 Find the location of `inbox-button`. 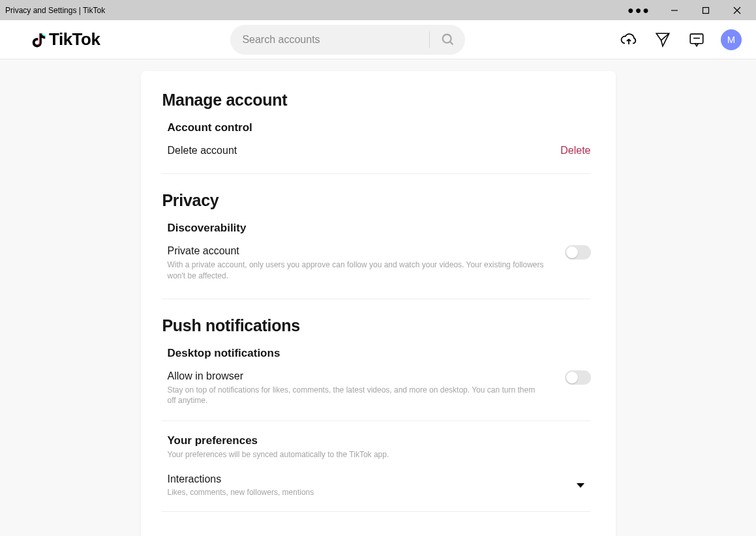

inbox-button is located at coordinates (697, 40).